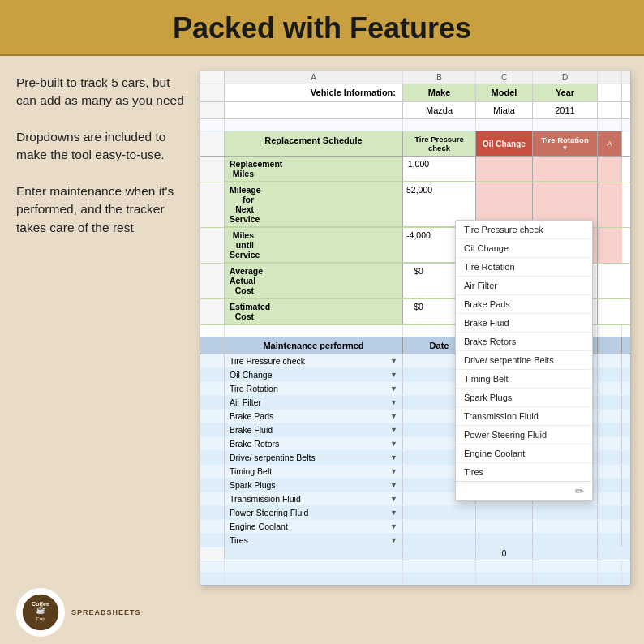 The width and height of the screenshot is (644, 644). What do you see at coordinates (524, 417) in the screenshot?
I see `dropdown-item: Transmission Fluid` at bounding box center [524, 417].